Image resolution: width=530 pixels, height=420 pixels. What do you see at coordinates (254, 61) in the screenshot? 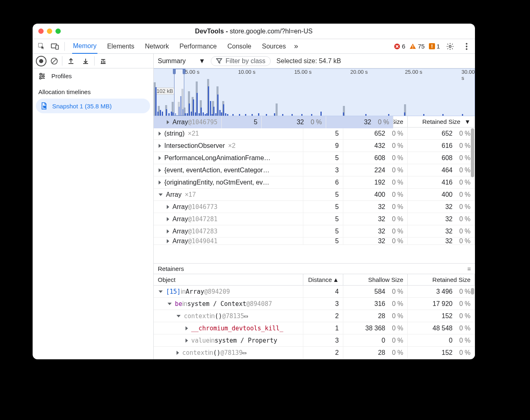
I see `memory-toolbar: Summary ▼ Filter by class Selected size:…` at bounding box center [254, 61].